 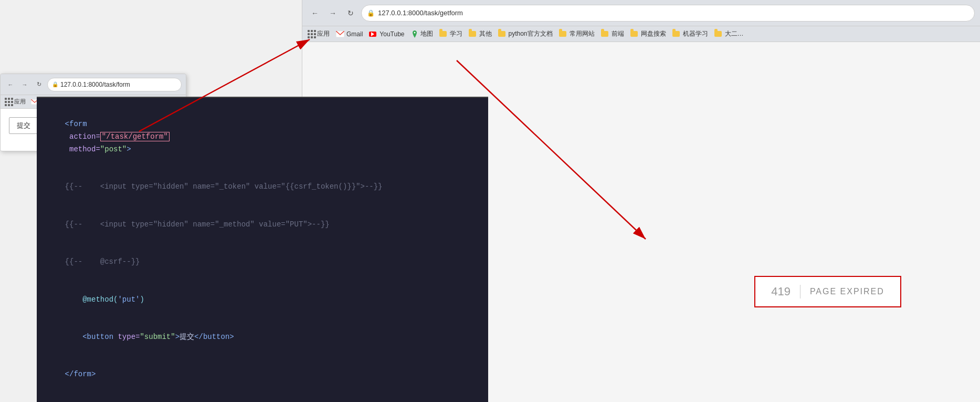 I want to click on folder-more: 大二…, so click(x=729, y=34).